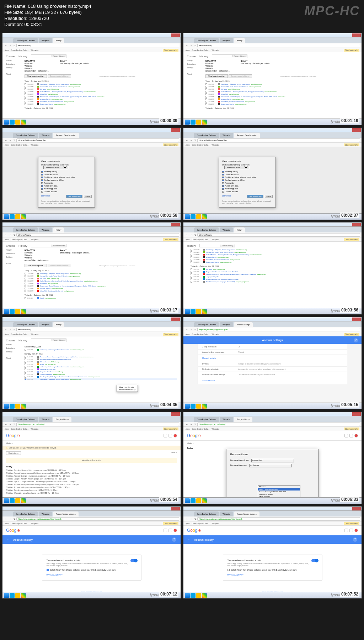 This screenshot has height=640, width=364. Describe the element at coordinates (92, 460) in the screenshot. I see `view-activity-banner: View Web & App Activity` at that location.